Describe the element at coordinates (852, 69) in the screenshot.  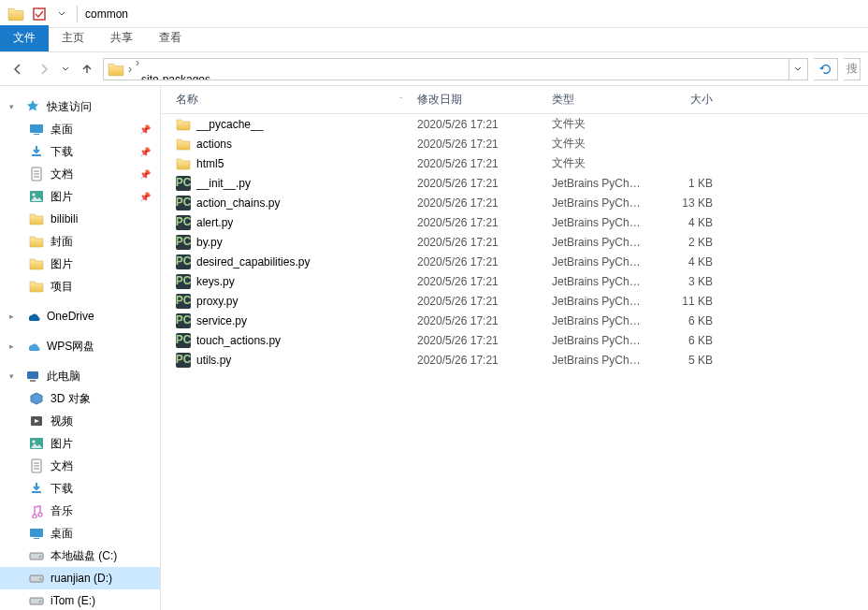
I see `search-box: 搜` at that location.